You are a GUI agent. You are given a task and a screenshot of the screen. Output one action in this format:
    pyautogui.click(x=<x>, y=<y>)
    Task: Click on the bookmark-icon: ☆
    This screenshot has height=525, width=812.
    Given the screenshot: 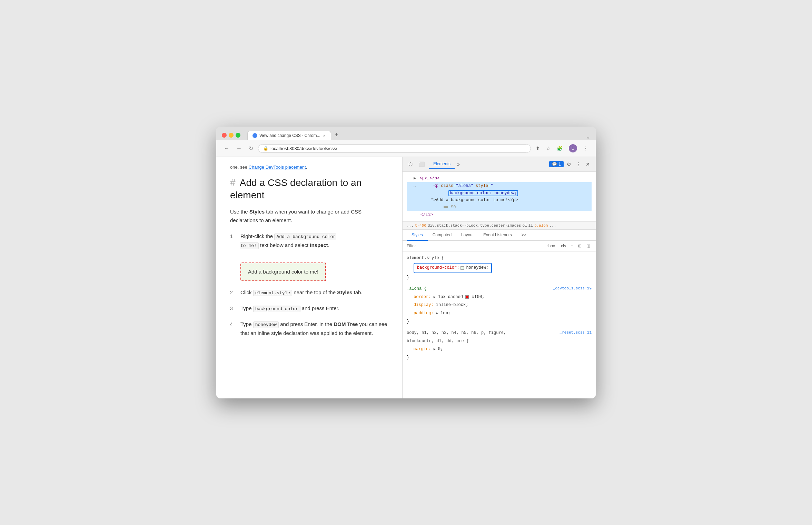 What is the action you would take?
    pyautogui.click(x=548, y=148)
    